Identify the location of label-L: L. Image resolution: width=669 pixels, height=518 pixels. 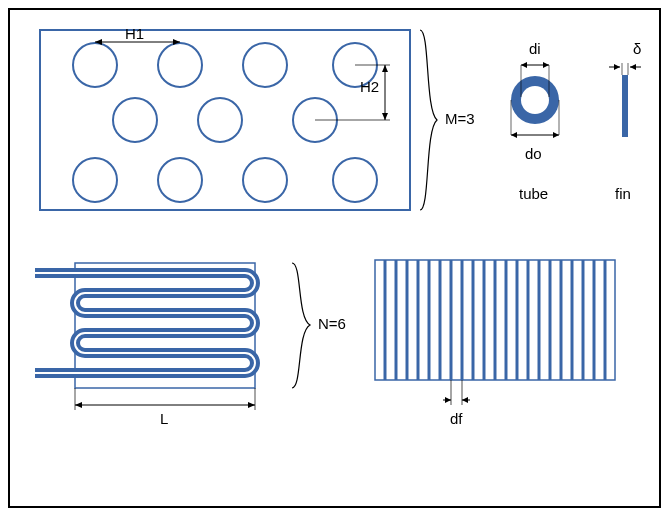
(164, 418).